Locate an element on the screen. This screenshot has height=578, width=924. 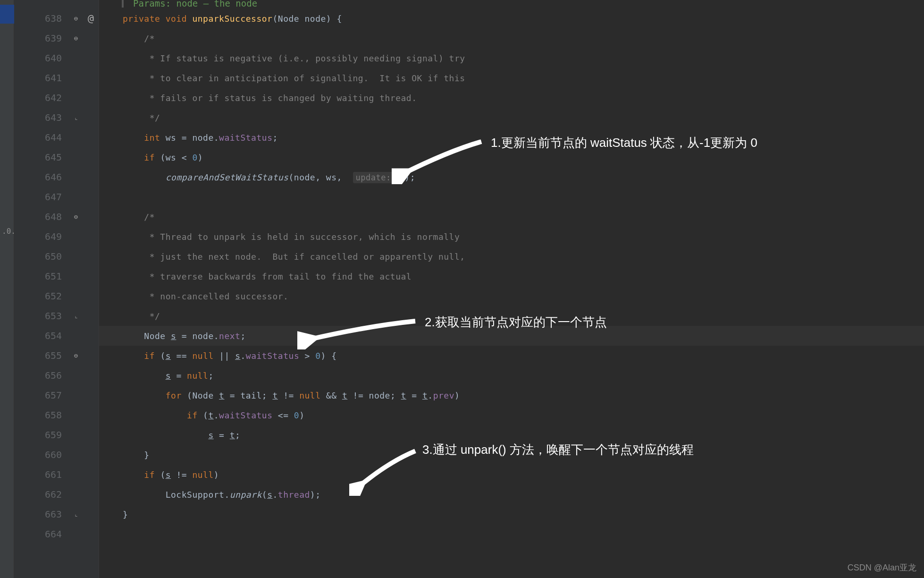
line-number: 656 is located at coordinates (57, 375).